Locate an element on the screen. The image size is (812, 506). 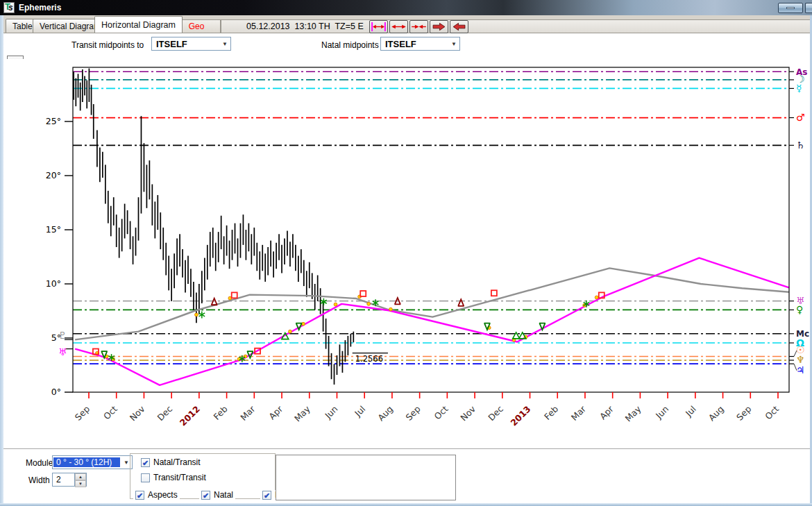
step-forward-button is located at coordinates (439, 26).